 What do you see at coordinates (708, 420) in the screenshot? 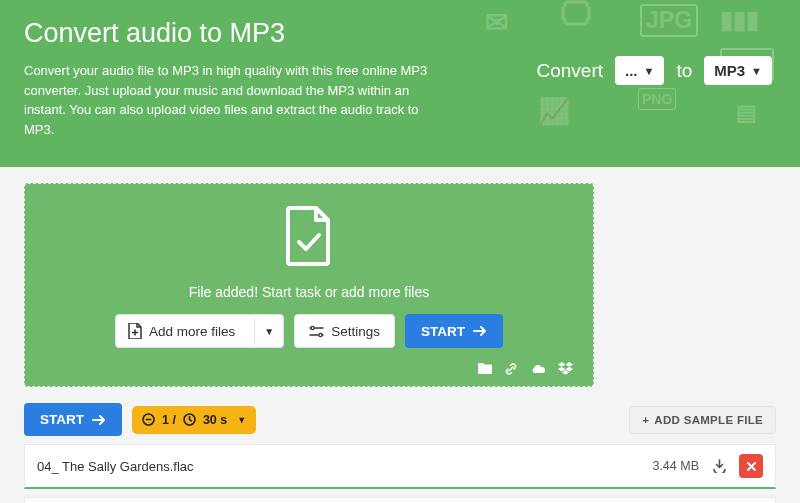
I see `add-sample-label: ADD SAMPLE FILE` at bounding box center [708, 420].